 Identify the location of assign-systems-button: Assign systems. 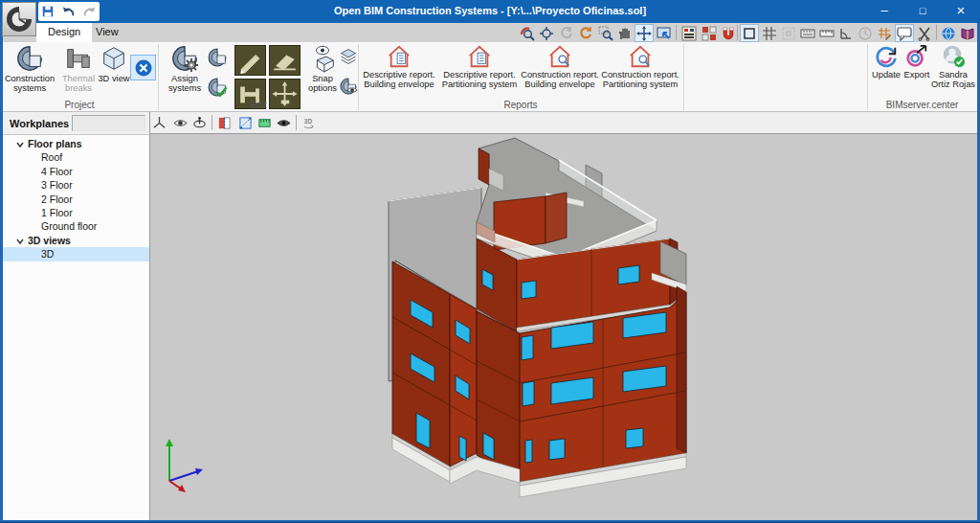
(185, 69).